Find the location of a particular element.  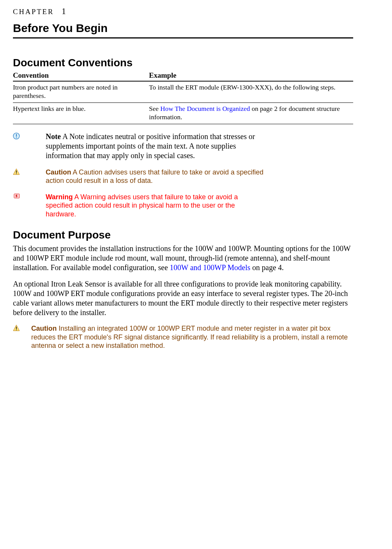

warning-icon is located at coordinates (29, 197).